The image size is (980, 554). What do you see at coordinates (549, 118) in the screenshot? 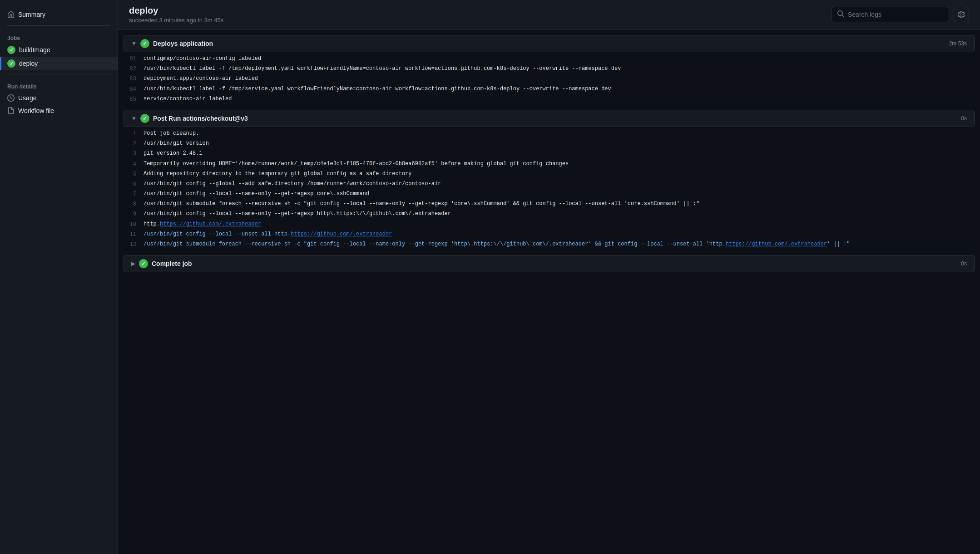
I see `log-section-header-post-run-checkout: ▼Post Run actions/checkout@v30s` at bounding box center [549, 118].